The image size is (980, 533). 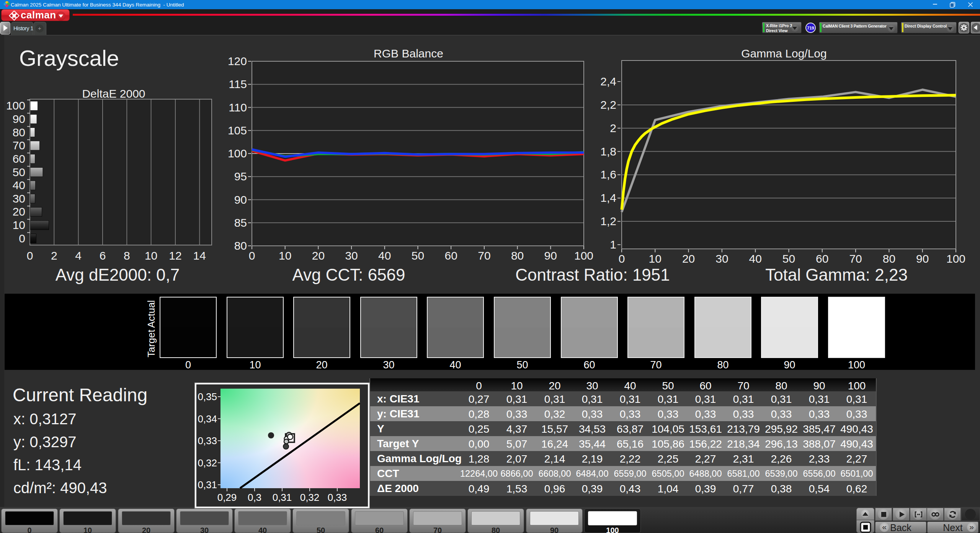 What do you see at coordinates (240, 223) in the screenshot?
I see `svg-text: 85` at bounding box center [240, 223].